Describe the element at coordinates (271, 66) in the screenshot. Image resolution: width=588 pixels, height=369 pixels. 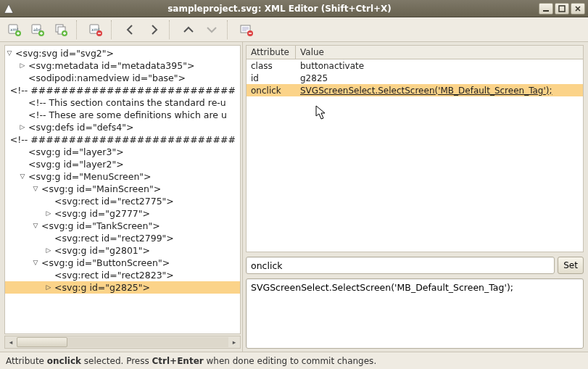
I see `attribute-cell-name: class` at that location.